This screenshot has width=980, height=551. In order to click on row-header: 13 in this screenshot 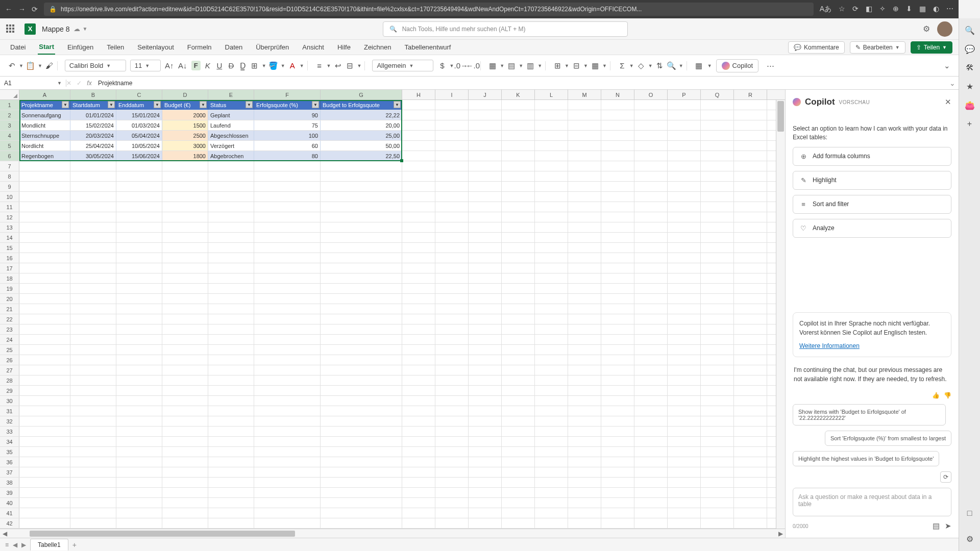, I will do `click(10, 228)`.